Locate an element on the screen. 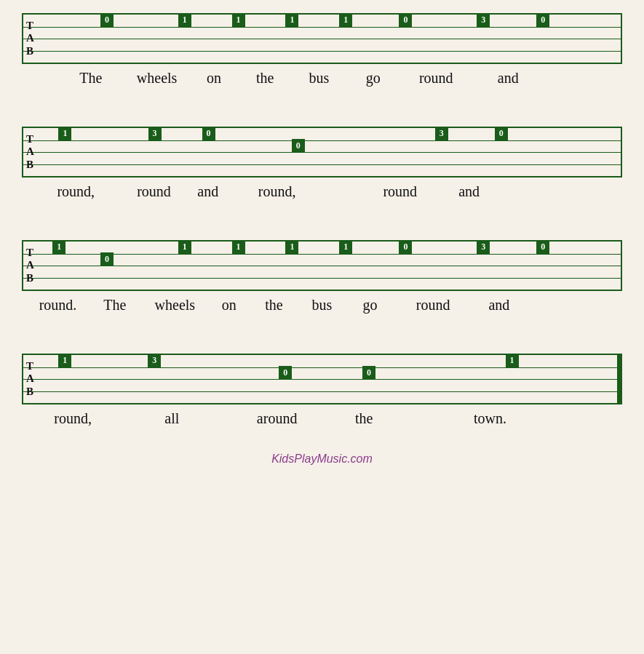 This screenshot has height=654, width=644. note-1-5: 1 is located at coordinates (346, 20).